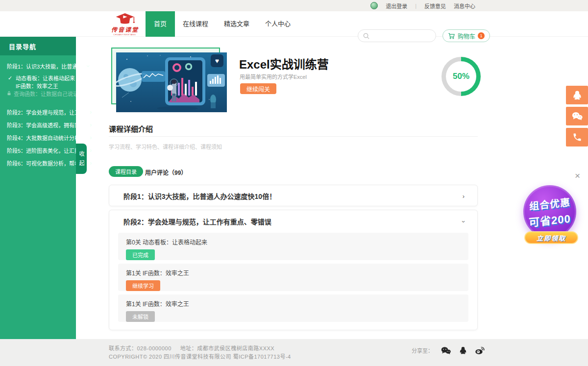  I want to click on lesson-title: 第1关 IF函数：效率之王, so click(293, 304).